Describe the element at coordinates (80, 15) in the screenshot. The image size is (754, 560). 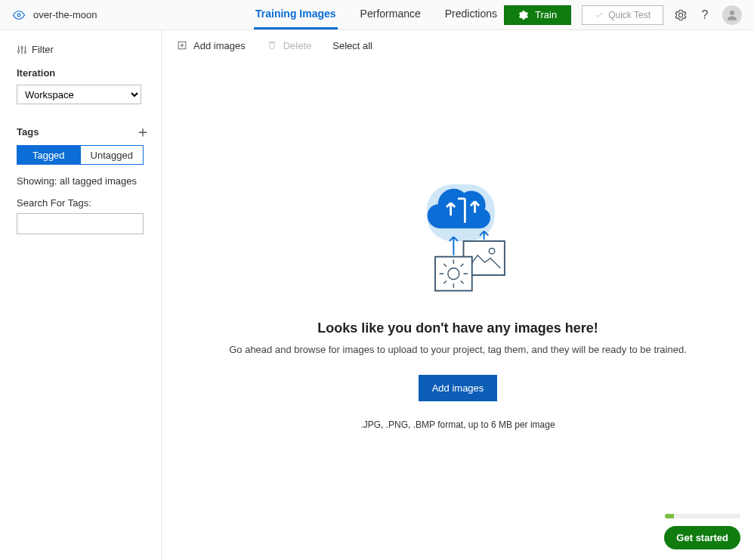
I see `logo-area: over-the-moon` at that location.